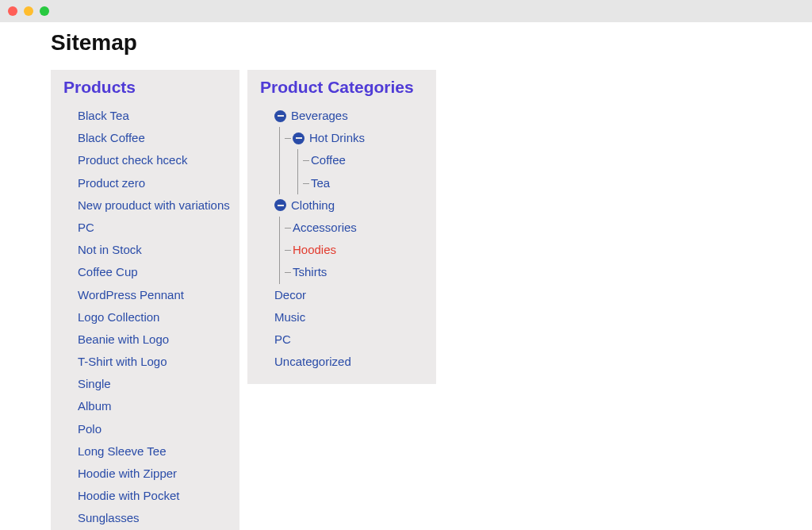  I want to click on category-item: Accessories, so click(354, 228).